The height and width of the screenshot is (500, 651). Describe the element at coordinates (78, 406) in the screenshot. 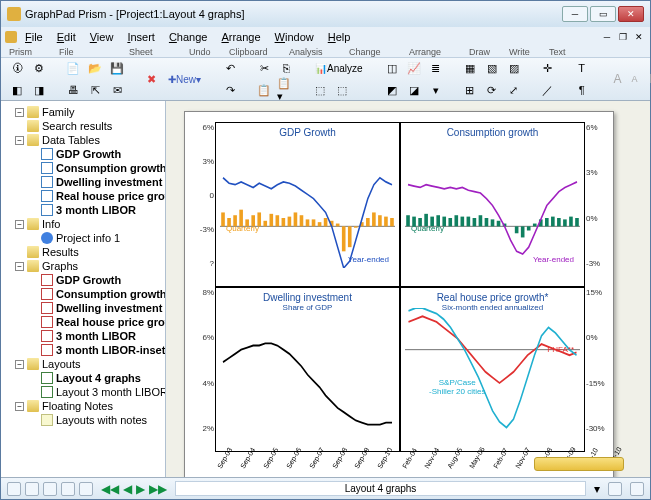

I see `tree-notes: Floating Notes` at that location.